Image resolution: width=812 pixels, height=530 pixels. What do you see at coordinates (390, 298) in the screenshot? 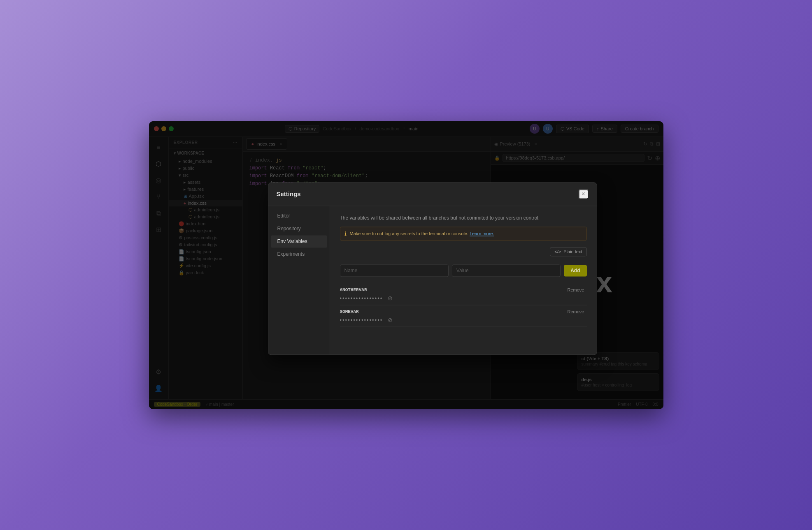
I see `env-eye-button-1: ⊘` at bounding box center [390, 298].